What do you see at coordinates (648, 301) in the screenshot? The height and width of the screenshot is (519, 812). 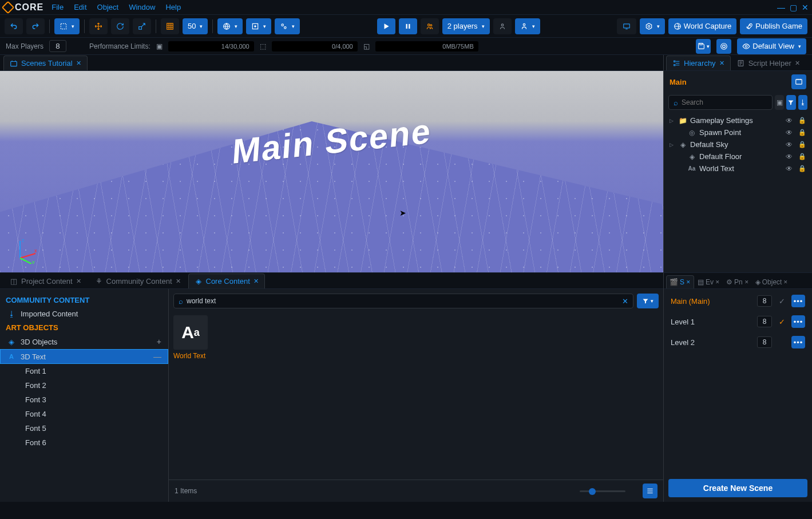 I see `content-filter-button` at bounding box center [648, 301].